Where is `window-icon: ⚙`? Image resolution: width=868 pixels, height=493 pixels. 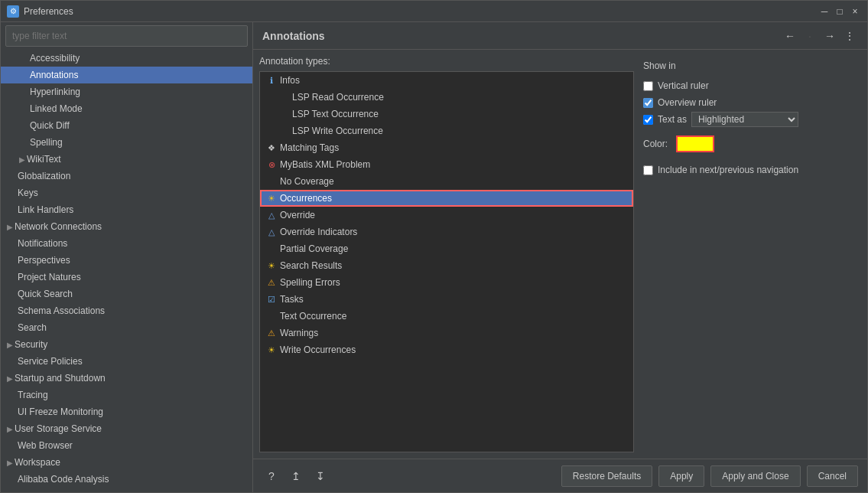 window-icon: ⚙ is located at coordinates (13, 11).